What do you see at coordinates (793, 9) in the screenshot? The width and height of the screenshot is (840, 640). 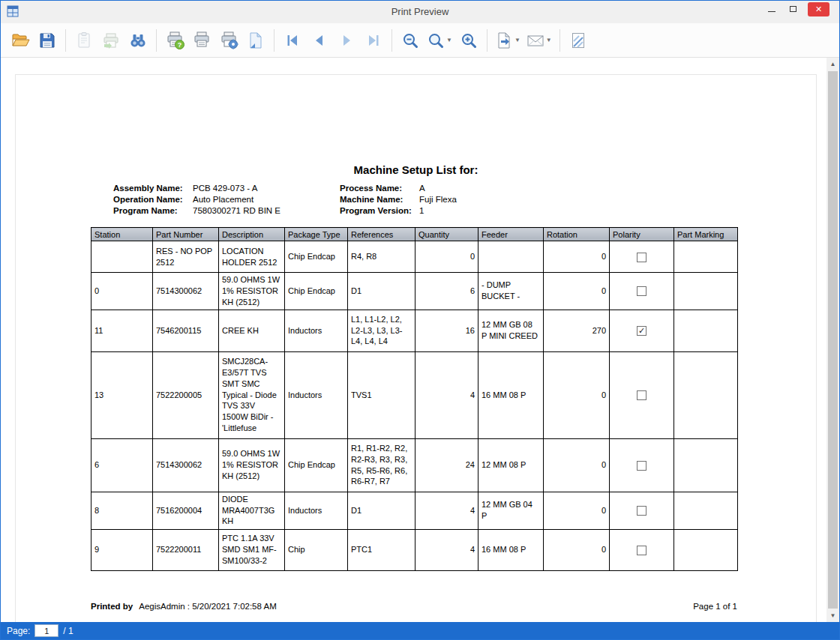 I see `maximize-button` at bounding box center [793, 9].